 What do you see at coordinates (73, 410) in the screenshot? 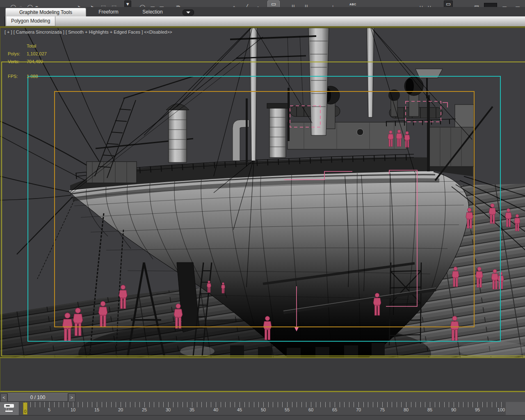
I see `ruler-frame-number: 10` at bounding box center [73, 410].